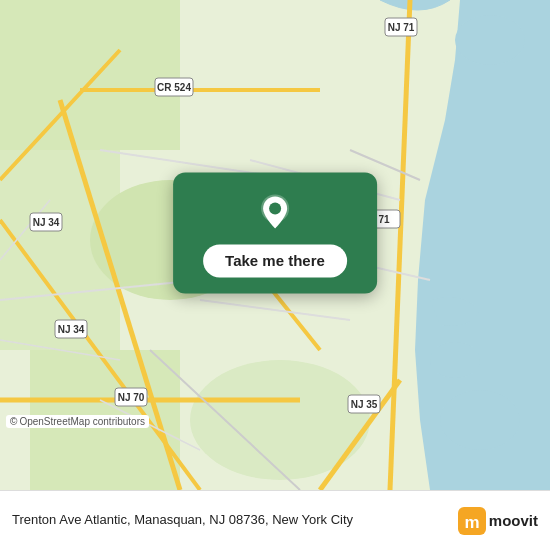 The height and width of the screenshot is (550, 550). I want to click on osm-symbol: ©, so click(14, 422).